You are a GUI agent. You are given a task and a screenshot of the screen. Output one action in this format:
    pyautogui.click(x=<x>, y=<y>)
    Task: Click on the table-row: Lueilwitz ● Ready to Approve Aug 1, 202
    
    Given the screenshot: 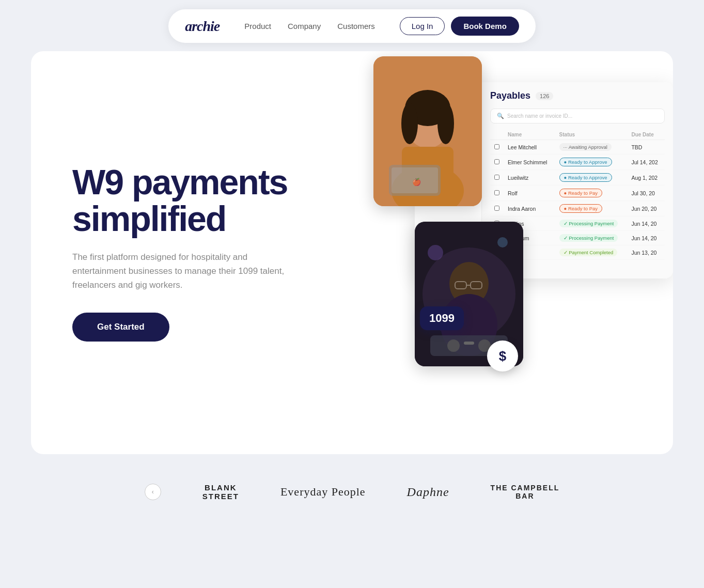 What is the action you would take?
    pyautogui.click(x=577, y=178)
    